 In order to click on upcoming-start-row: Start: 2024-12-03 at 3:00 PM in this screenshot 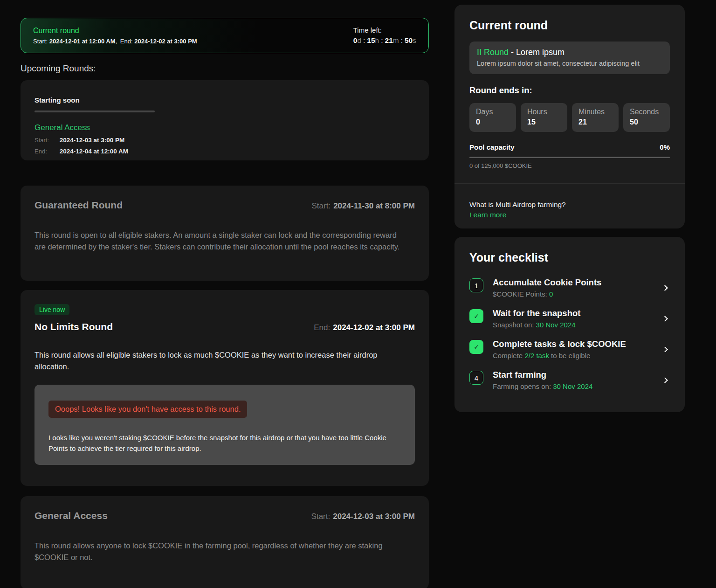, I will do `click(225, 140)`.